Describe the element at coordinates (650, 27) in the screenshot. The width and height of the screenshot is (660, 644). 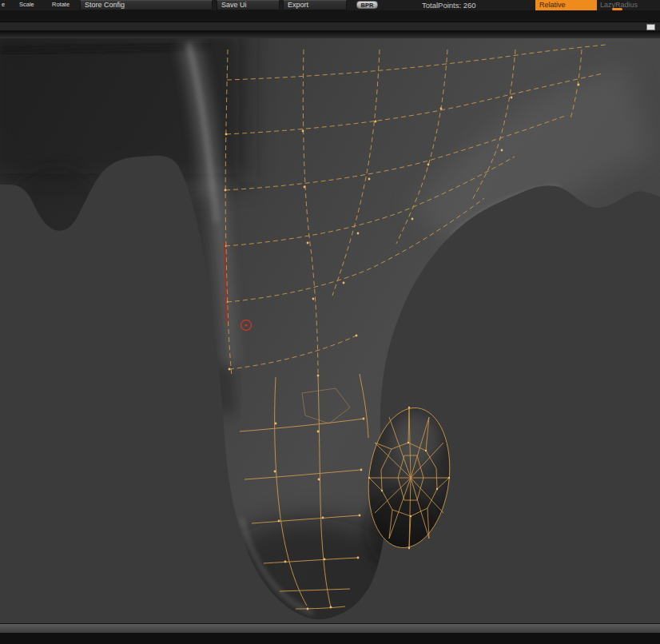
I see `scroll-handle` at that location.